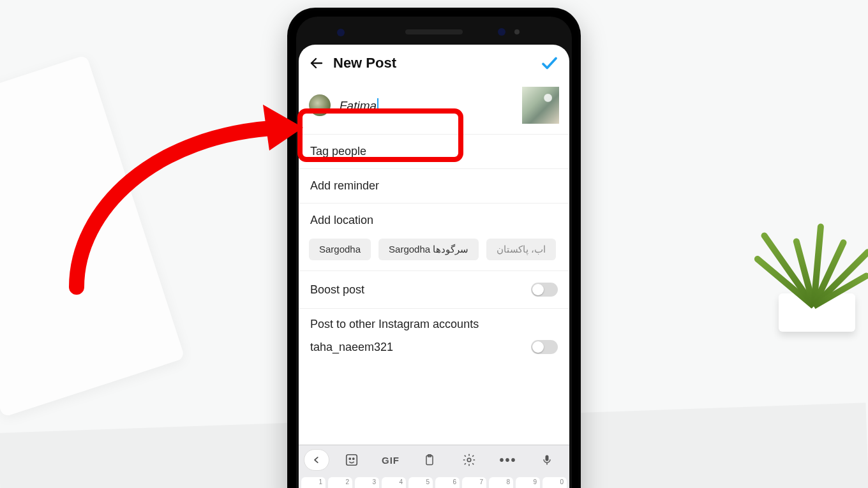  Describe the element at coordinates (501, 482) in the screenshot. I see `key-i: i8` at that location.